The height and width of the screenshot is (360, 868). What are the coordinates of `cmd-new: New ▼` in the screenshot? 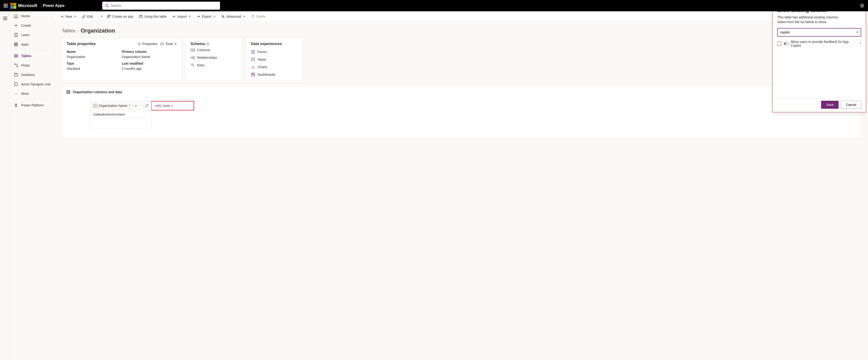 It's located at (68, 17).